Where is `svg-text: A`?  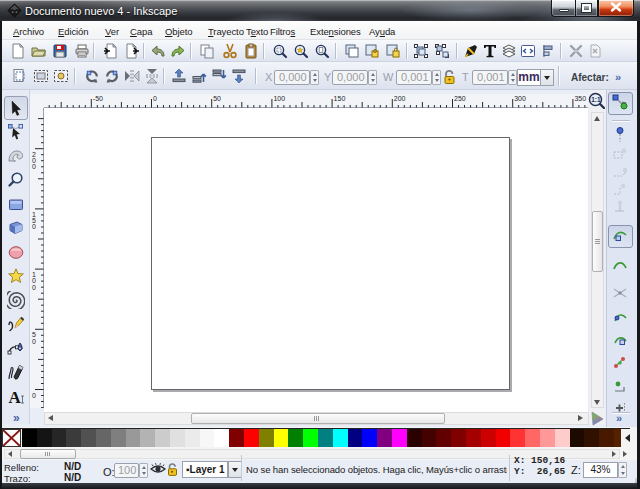
svg-text: A is located at coordinates (16, 397).